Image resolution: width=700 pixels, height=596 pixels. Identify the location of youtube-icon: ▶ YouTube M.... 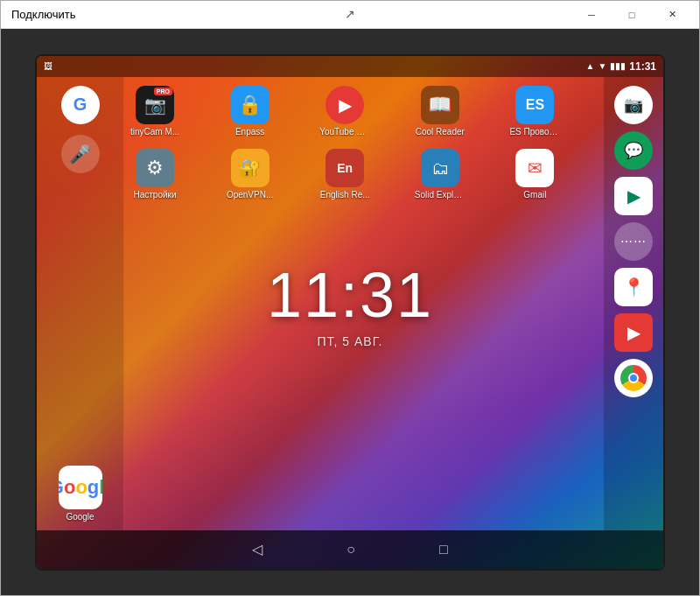
(345, 116).